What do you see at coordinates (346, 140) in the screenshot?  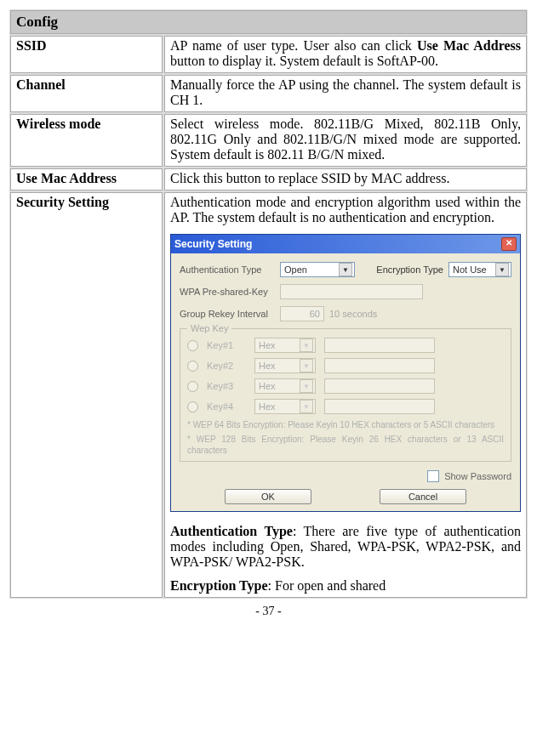 I see `row-desc-wireless: Select wireless mode. 802.11B/G Mixed, 8…` at bounding box center [346, 140].